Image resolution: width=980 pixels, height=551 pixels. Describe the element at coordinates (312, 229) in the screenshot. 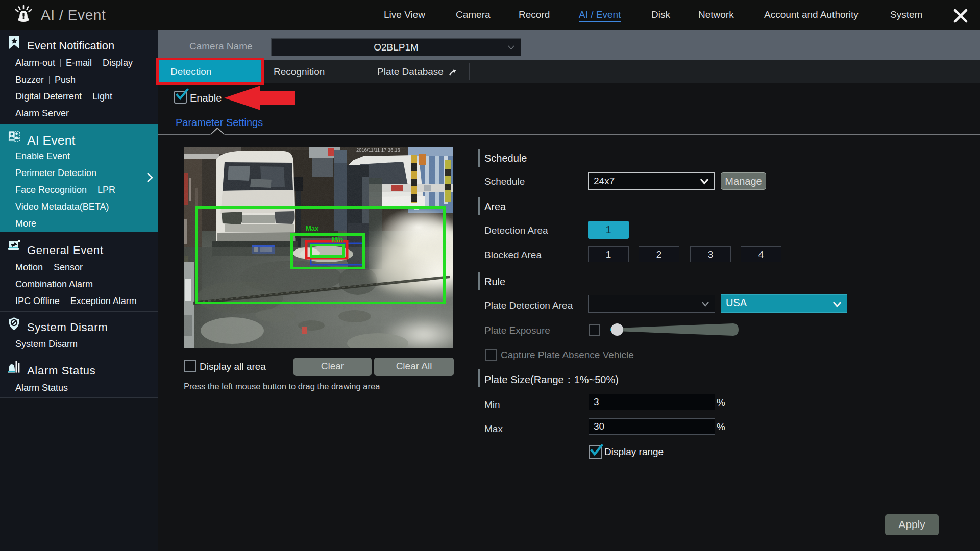

I see `svg-text: Max` at that location.